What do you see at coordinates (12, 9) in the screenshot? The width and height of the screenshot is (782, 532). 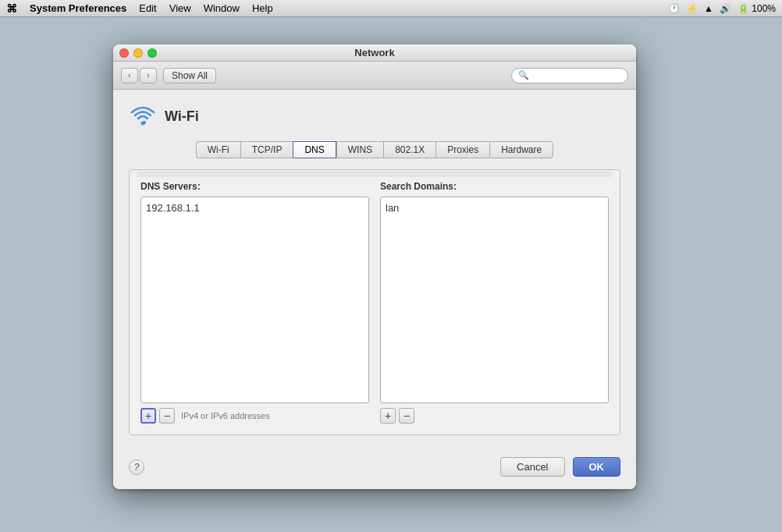 I see `apple-menu: ⌘` at bounding box center [12, 9].